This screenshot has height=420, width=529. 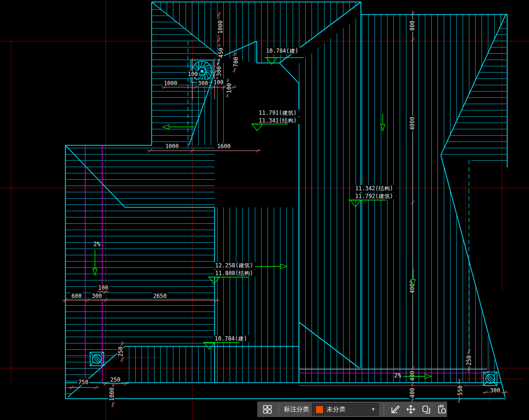 I want to click on elevation-label: 11.791(建筑), so click(x=278, y=113).